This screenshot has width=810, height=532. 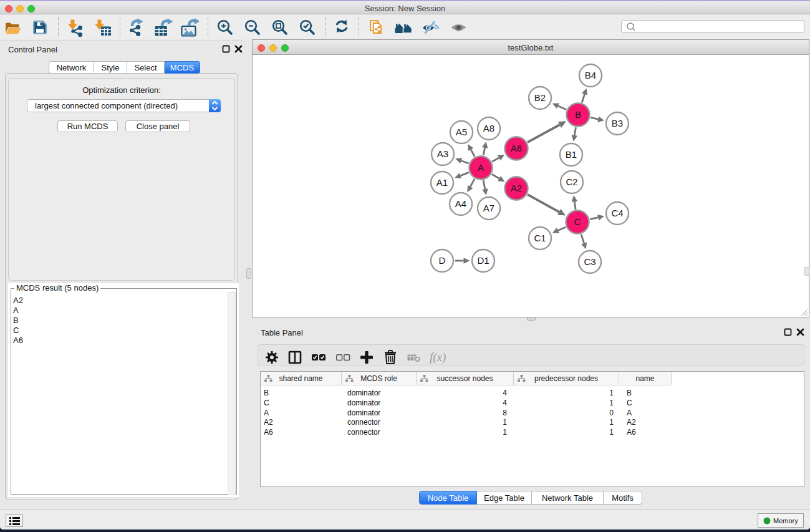 I want to click on svg-text: A1, so click(x=442, y=182).